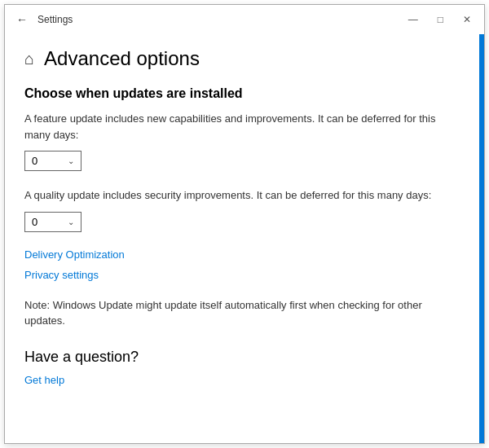 The image size is (489, 448). What do you see at coordinates (34, 222) in the screenshot?
I see `quality-update-value: 0` at bounding box center [34, 222].